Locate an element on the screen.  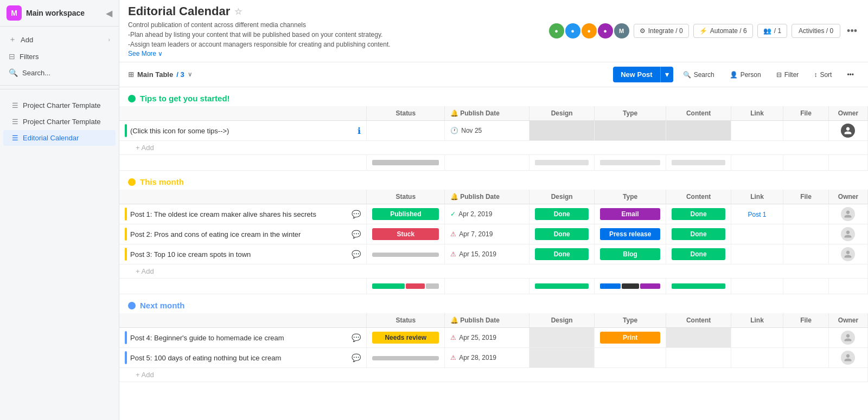
topbar-right: ● ● ● ● M ⚙ Integrate / 0 ⚡ Automate / 6… is located at coordinates (704, 31).